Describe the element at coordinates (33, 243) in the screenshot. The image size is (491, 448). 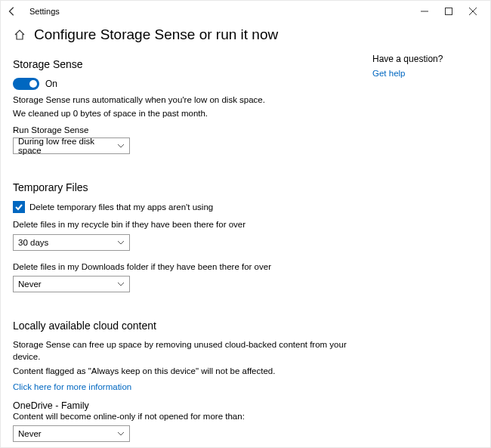
I see `recycle-bin-value: 30 days` at that location.